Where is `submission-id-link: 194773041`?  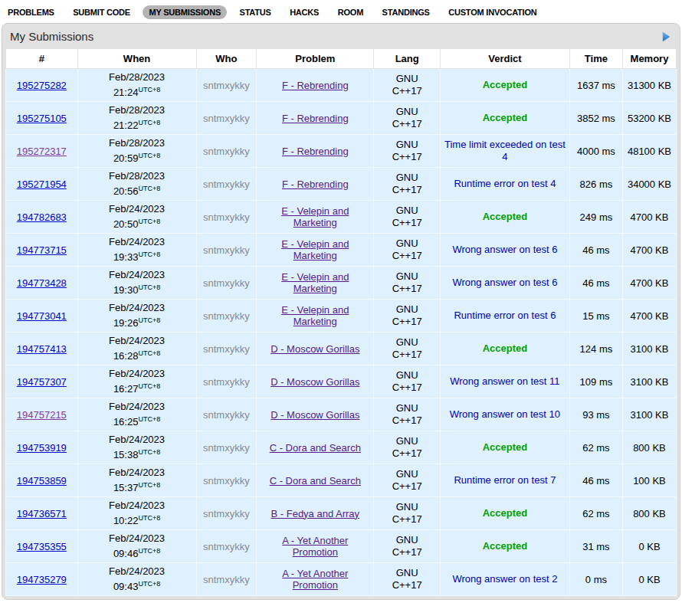 submission-id-link: 194773041 is located at coordinates (41, 316).